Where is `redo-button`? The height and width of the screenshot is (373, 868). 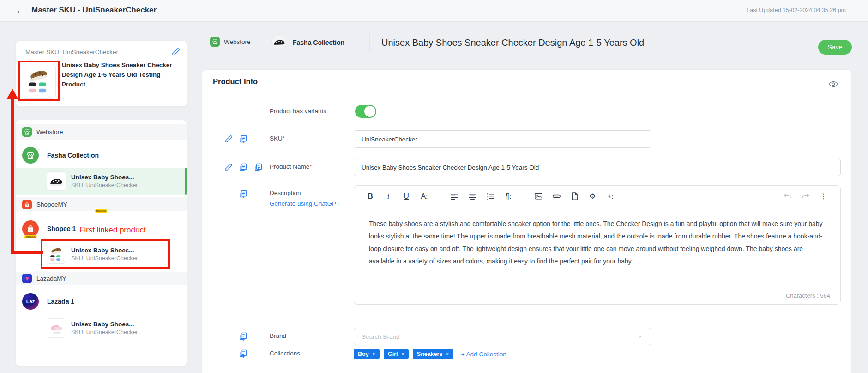
redo-button is located at coordinates (805, 196).